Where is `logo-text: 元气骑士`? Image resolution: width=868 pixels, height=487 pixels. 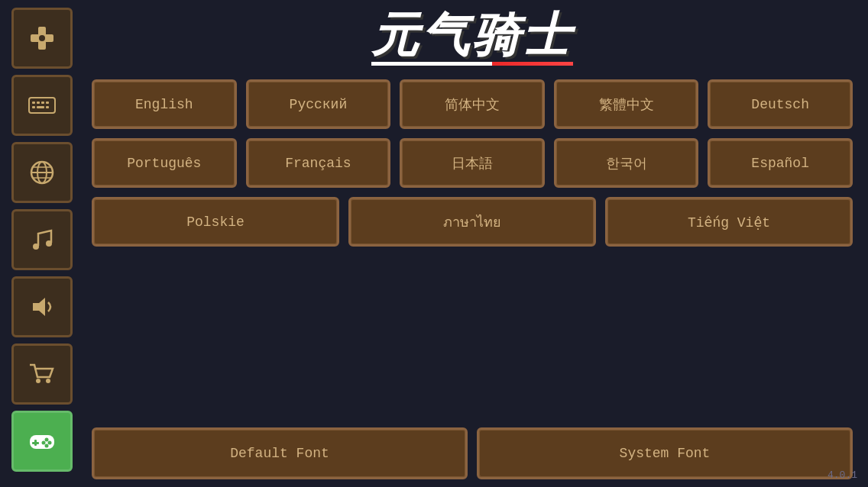
logo-text: 元气骑士 is located at coordinates (472, 35).